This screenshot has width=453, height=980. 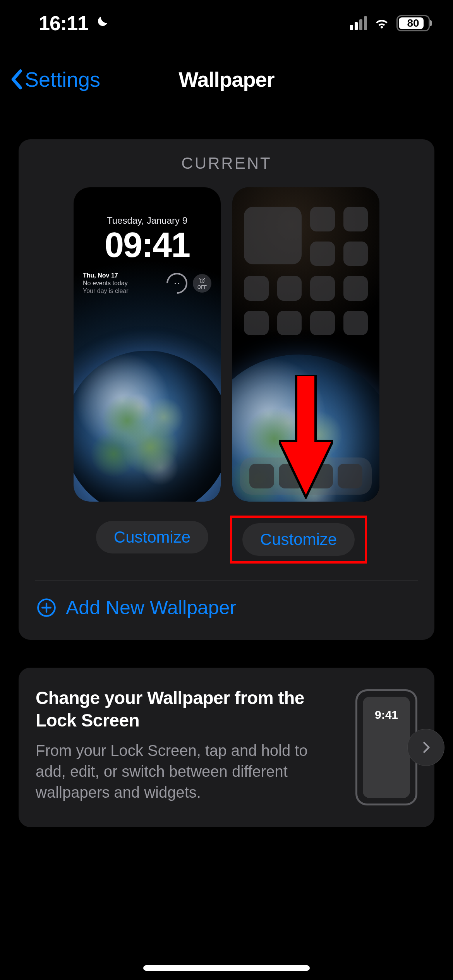 I want to click on add-new-wallpaper-label: Add New Wallpaper, so click(x=151, y=608).